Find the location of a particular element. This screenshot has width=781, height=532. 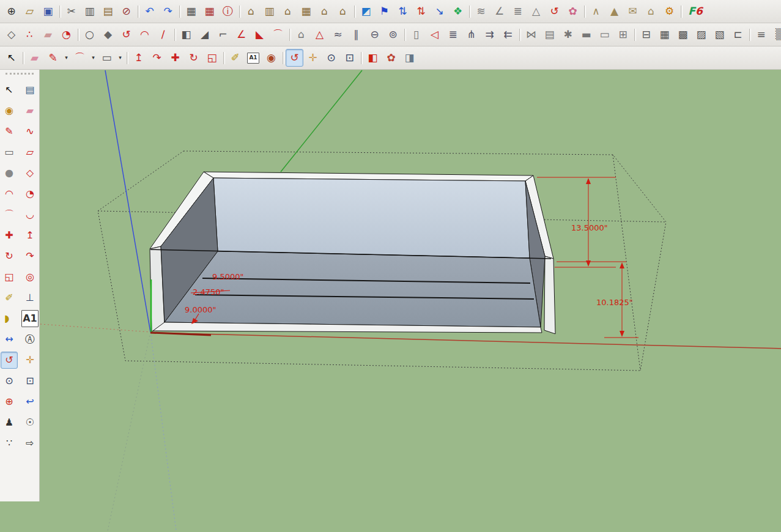

walk-tool-button: ∵ is located at coordinates (9, 443).